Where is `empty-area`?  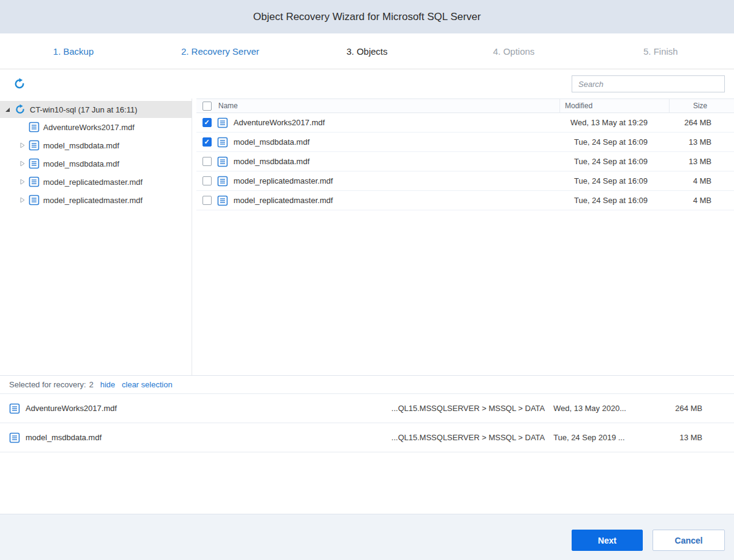 empty-area is located at coordinates (367, 483).